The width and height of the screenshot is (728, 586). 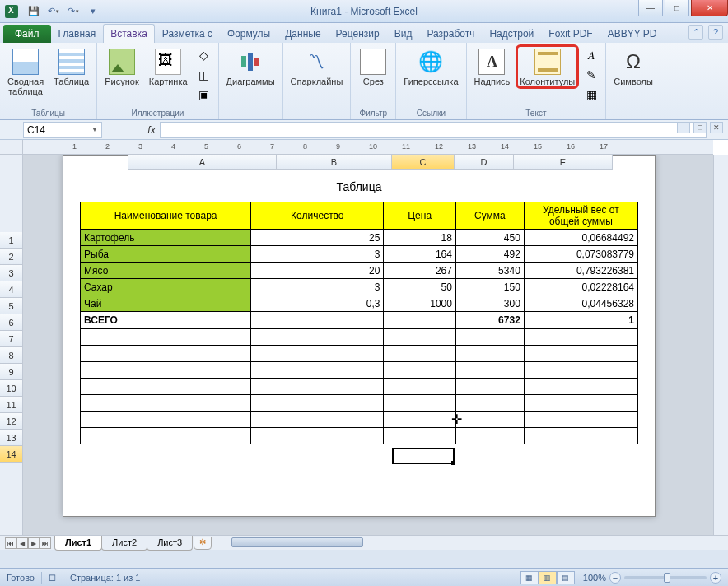 What do you see at coordinates (168, 62) in the screenshot?
I see `clipart-icon` at bounding box center [168, 62].